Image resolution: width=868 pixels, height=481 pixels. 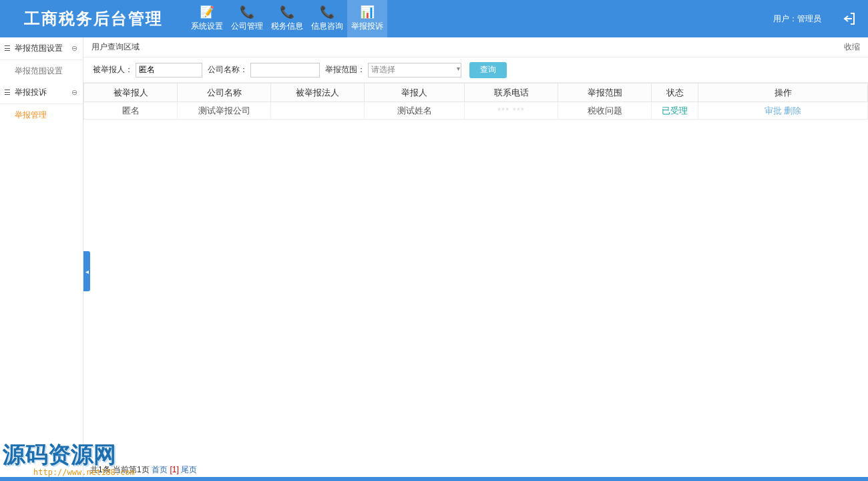 What do you see at coordinates (287, 19) in the screenshot?
I see `top-nav: 📝 系统设置 📞 公司管理 📞 税务信息 📞 信息咨询 📊 举报投诉` at bounding box center [287, 19].